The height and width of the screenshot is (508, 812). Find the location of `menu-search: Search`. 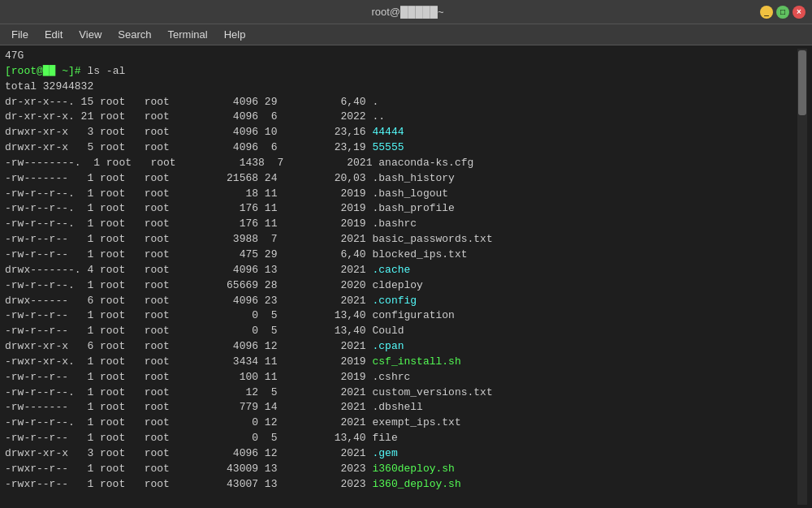

menu-search: Search is located at coordinates (135, 34).